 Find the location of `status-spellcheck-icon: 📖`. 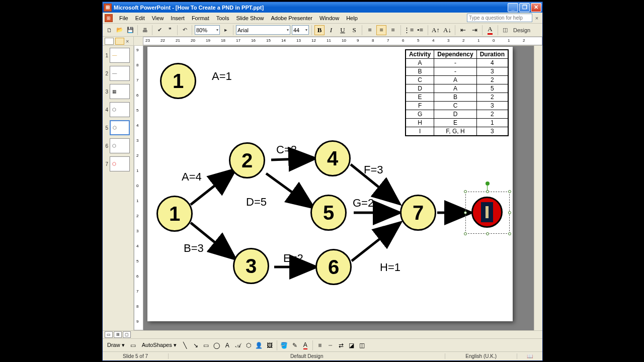

status-spellcheck-icon: 📖 is located at coordinates (530, 356).